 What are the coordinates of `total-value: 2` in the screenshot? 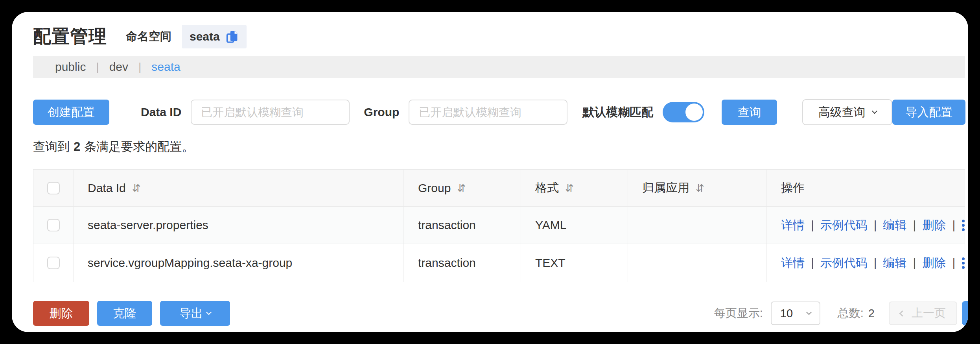 It's located at (871, 313).